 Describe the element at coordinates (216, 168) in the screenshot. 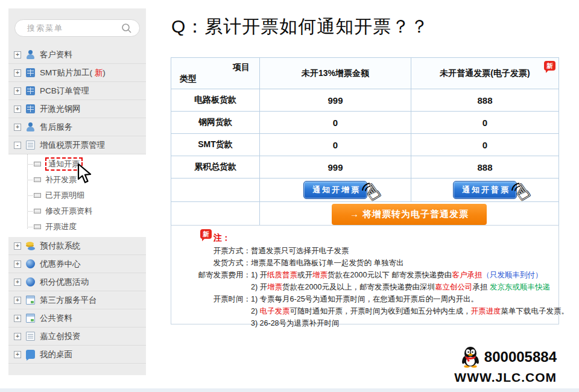

I see `row-label: 累积总货款` at that location.